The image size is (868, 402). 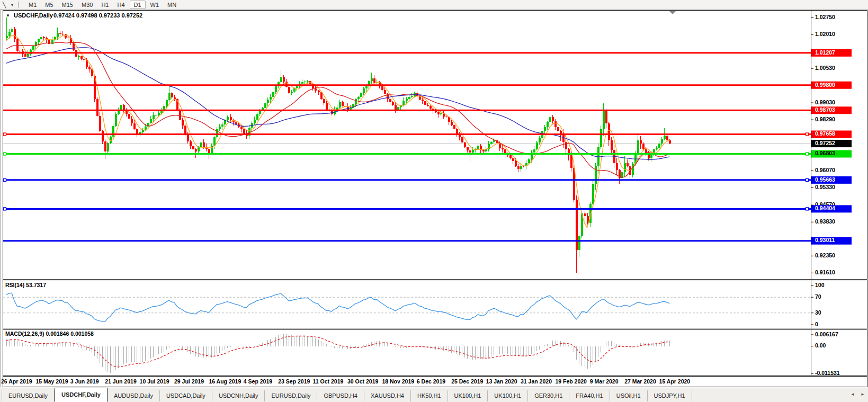 I want to click on price-tick-label: 1.02010, so click(x=825, y=34).